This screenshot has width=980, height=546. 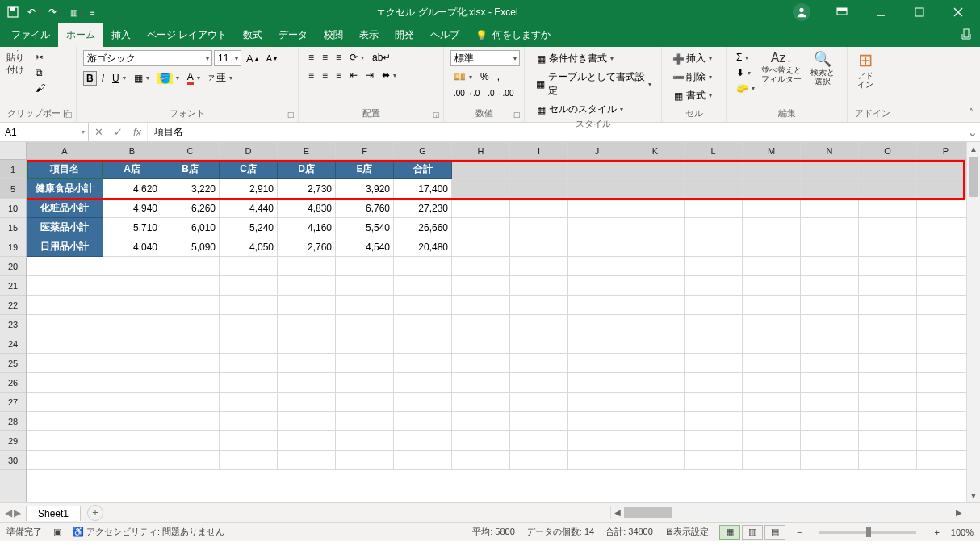 What do you see at coordinates (13, 208) in the screenshot?
I see `row-header: 10` at bounding box center [13, 208].